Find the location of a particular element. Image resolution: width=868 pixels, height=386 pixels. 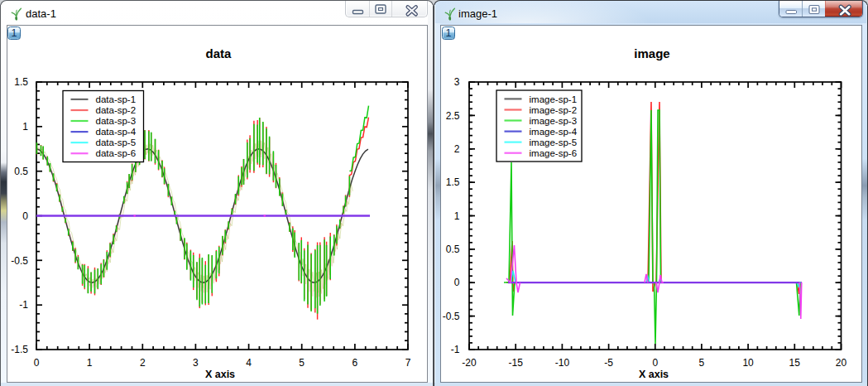

svg-text: -1.5 is located at coordinates (20, 350).